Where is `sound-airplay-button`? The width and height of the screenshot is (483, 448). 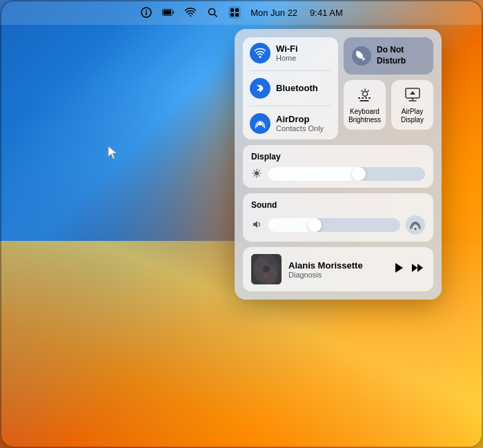 sound-airplay-button is located at coordinates (415, 225).